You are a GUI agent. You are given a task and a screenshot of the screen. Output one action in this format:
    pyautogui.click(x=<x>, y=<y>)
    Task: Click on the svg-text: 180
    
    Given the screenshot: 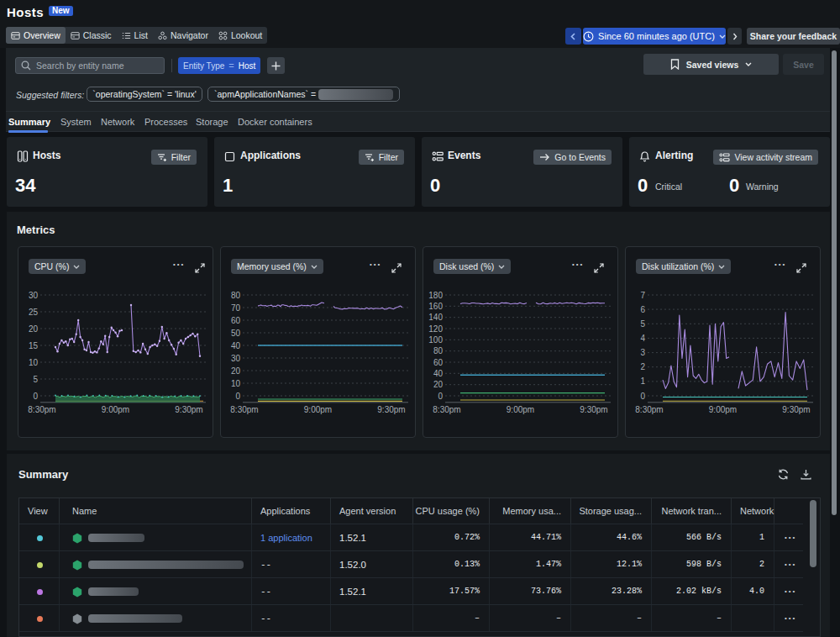 What is the action you would take?
    pyautogui.click(x=435, y=296)
    